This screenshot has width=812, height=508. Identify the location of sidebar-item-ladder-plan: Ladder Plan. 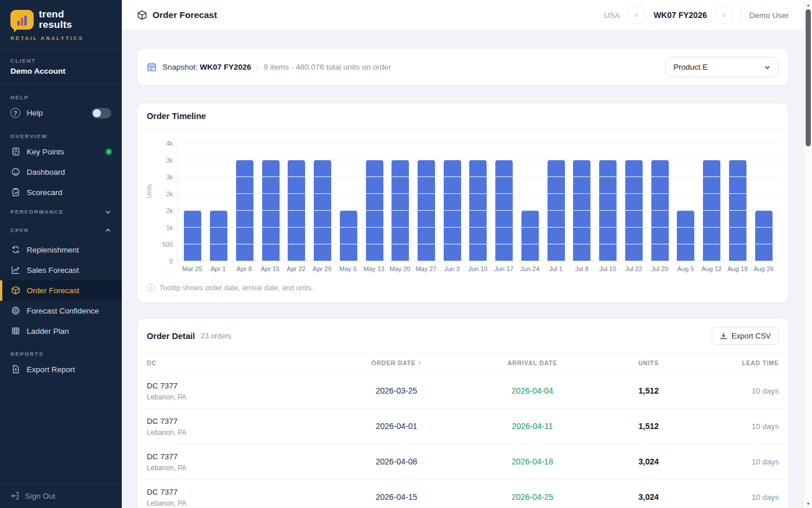
(61, 331).